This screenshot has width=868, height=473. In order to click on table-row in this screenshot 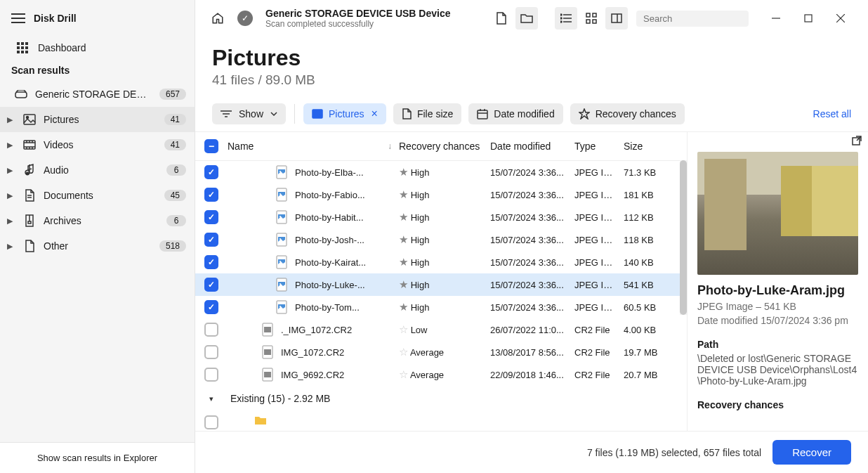, I will do `click(441, 421)`.